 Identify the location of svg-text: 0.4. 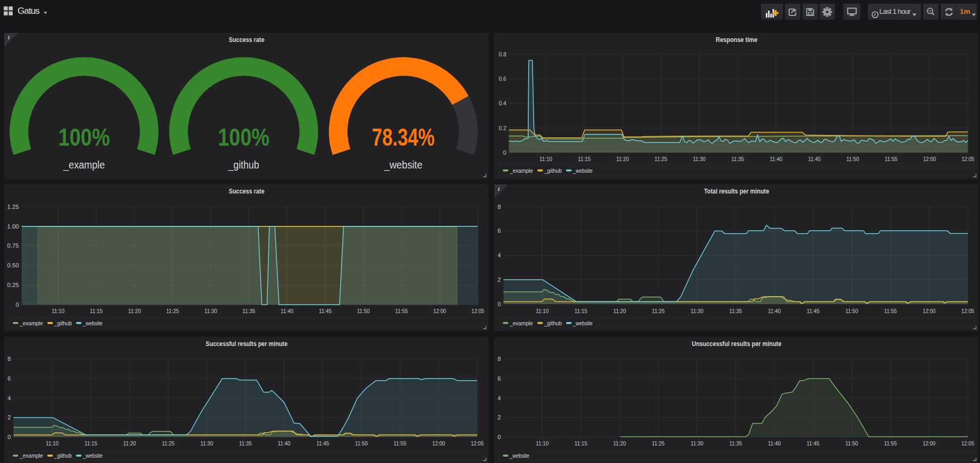
(503, 103).